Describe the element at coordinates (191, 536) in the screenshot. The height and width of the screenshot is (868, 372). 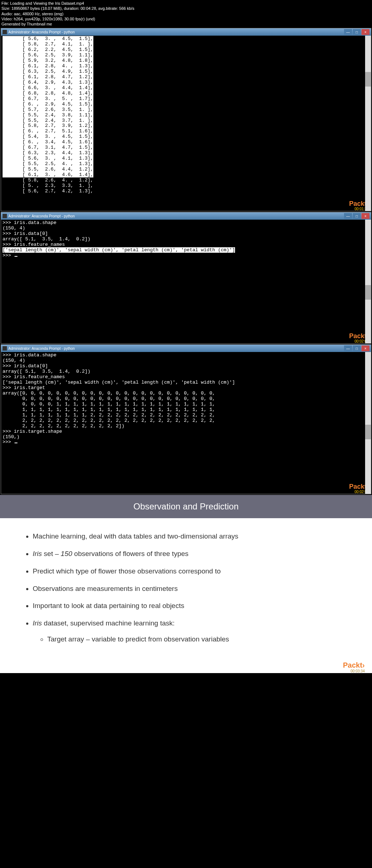
I see `bullet-1: Machine learning, deal with data tables …` at that location.